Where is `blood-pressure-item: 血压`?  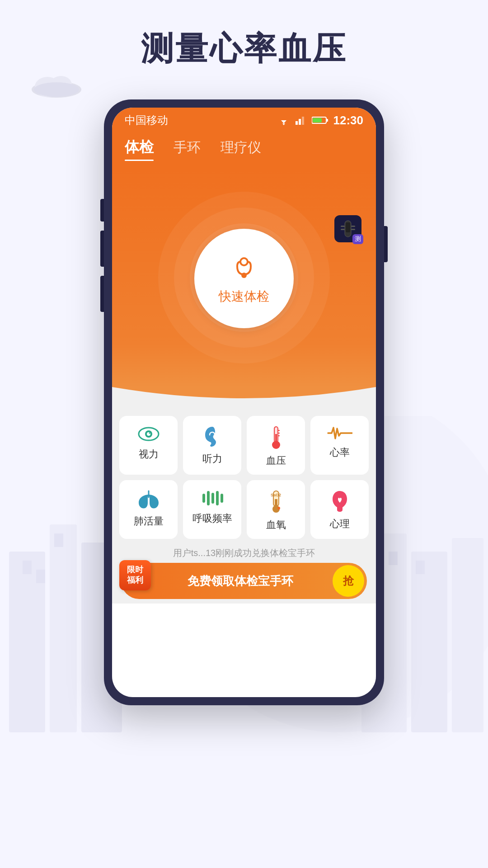
blood-pressure-item: 血压 is located at coordinates (276, 445).